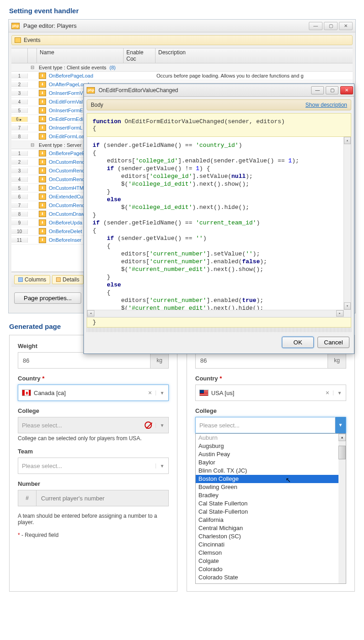 Image resolution: width=364 pixels, height=640 pixels. Describe the element at coordinates (254, 56) in the screenshot. I see `col-description: Description` at that location.